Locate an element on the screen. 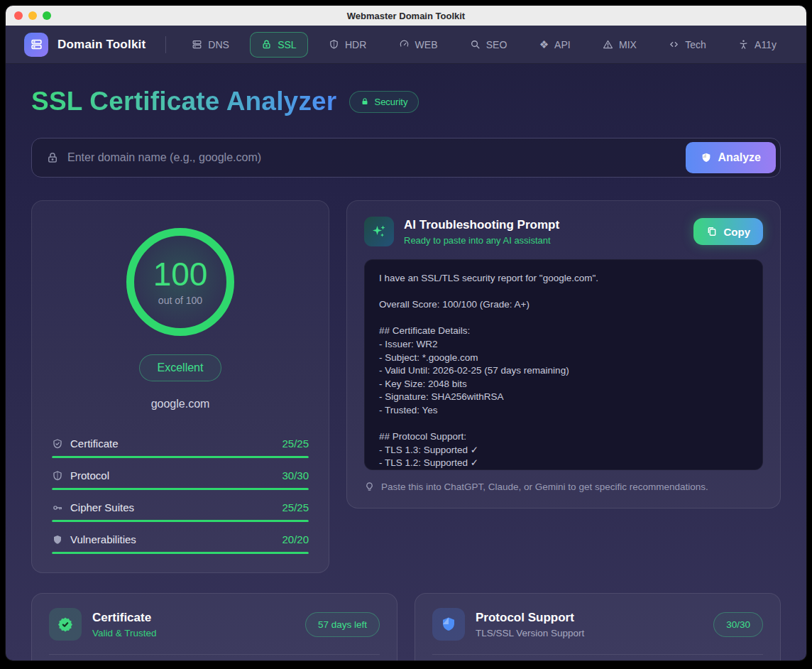 The width and height of the screenshot is (812, 669). security-badge-label: Security is located at coordinates (390, 102).